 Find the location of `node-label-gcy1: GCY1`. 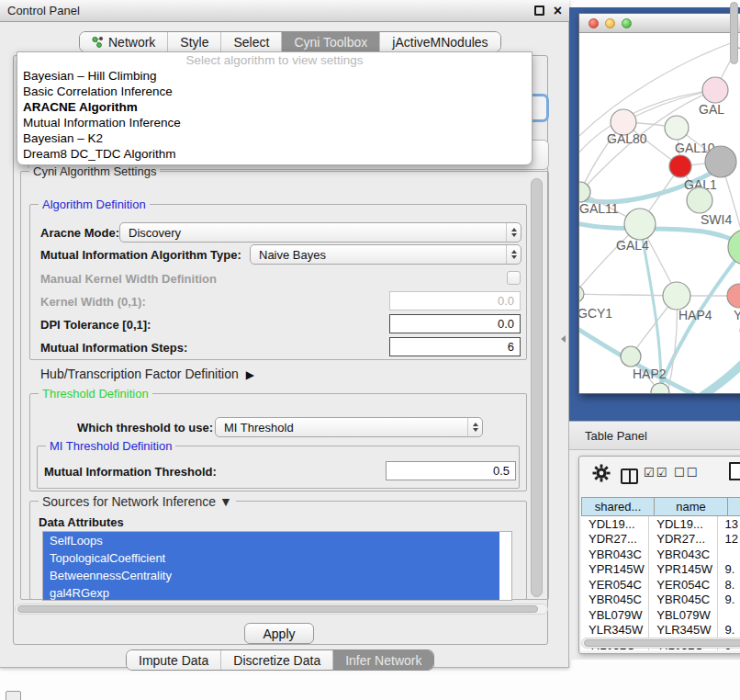

node-label-gcy1: GCY1 is located at coordinates (596, 313).